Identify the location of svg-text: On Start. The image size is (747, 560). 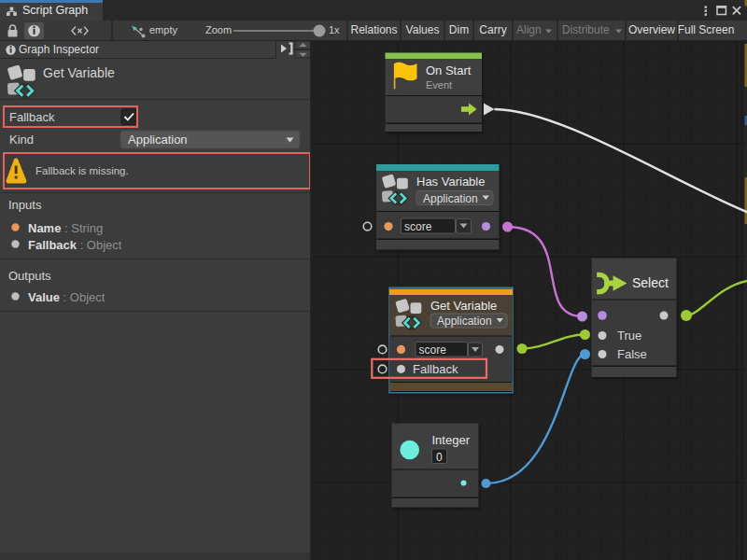
(448, 71).